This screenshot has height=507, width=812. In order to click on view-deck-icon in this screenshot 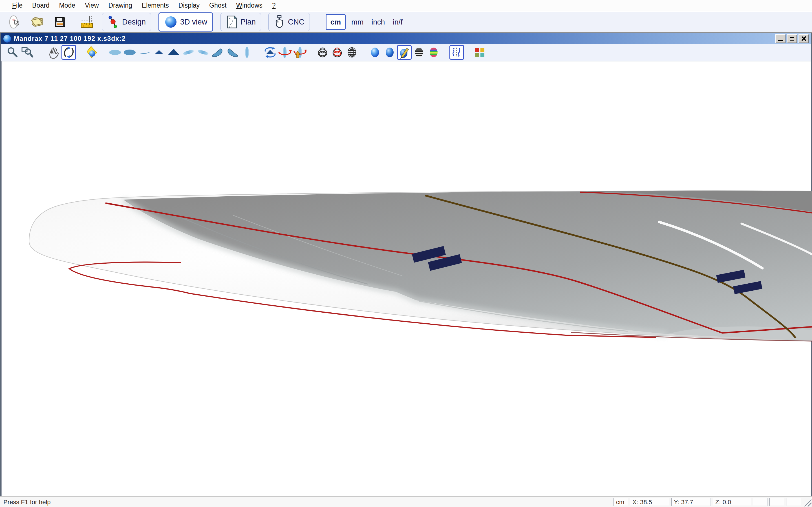, I will do `click(115, 52)`.